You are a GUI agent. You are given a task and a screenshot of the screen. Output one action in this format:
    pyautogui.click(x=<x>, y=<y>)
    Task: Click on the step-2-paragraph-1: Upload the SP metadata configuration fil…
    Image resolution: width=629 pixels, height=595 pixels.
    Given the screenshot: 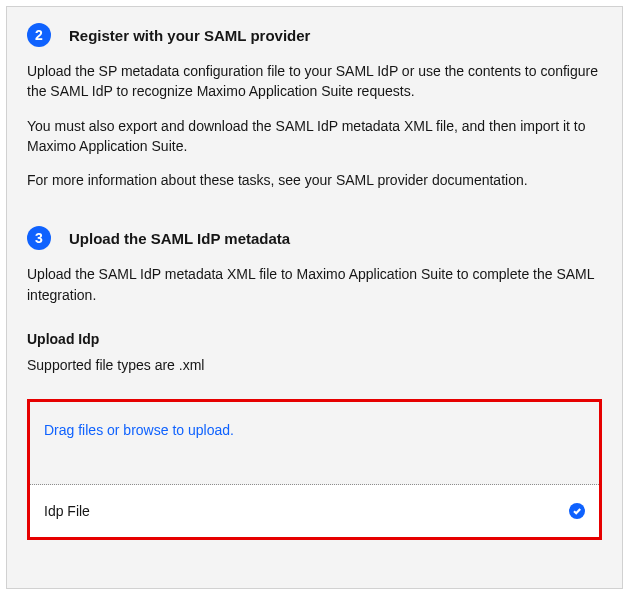 What is the action you would take?
    pyautogui.click(x=314, y=82)
    